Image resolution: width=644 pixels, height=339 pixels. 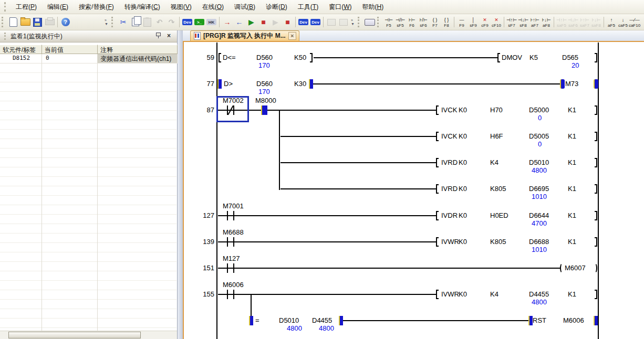 What do you see at coordinates (264, 110) in the screenshot?
I see `contact-energized` at bounding box center [264, 110].